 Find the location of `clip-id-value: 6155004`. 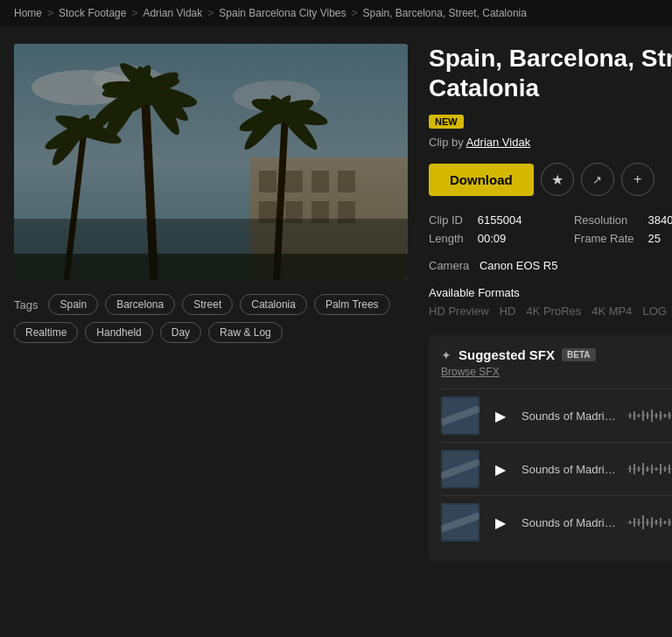

clip-id-value: 6155004 is located at coordinates (519, 220).